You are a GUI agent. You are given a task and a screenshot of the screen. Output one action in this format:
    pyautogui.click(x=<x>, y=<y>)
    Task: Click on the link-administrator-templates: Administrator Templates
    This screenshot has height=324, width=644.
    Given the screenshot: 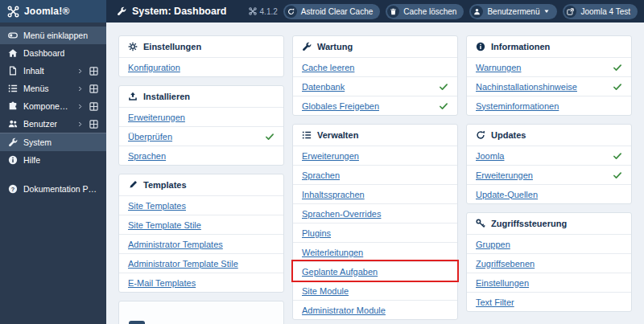 What is the action you would take?
    pyautogui.click(x=175, y=244)
    